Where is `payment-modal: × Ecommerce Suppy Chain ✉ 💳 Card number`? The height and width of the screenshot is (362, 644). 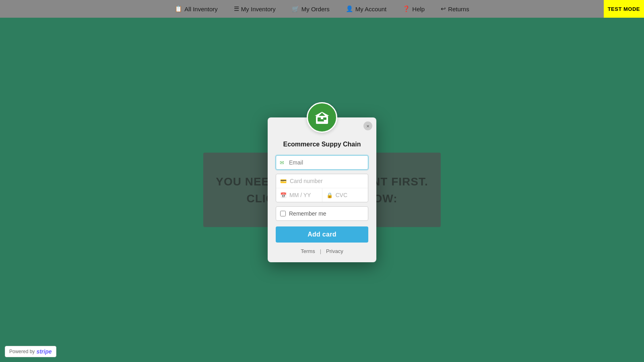 payment-modal: × Ecommerce Suppy Chain ✉ 💳 Card number is located at coordinates (322, 190).